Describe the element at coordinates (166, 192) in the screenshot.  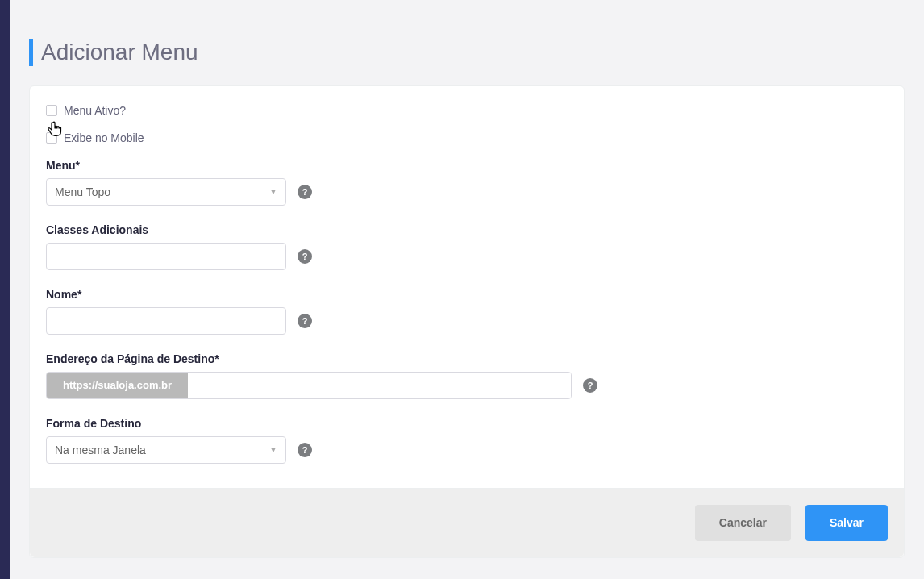
I see `menu-select: Menu Topo ▼` at that location.